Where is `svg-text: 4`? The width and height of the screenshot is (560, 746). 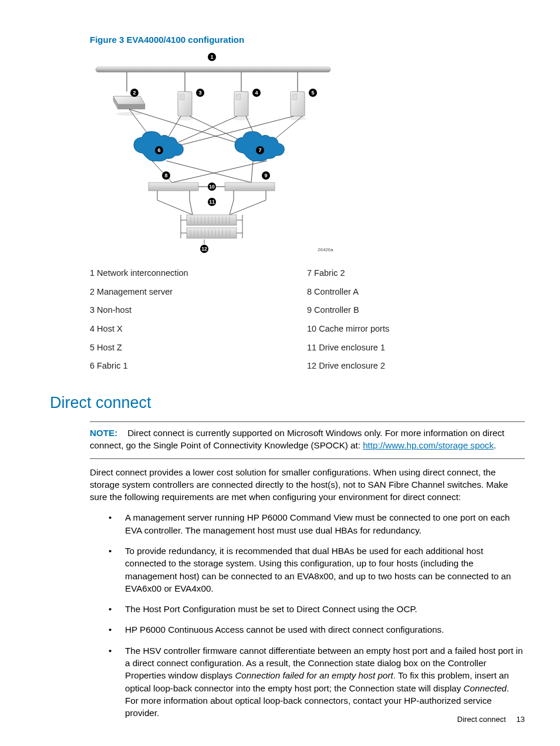 svg-text: 4 is located at coordinates (256, 93).